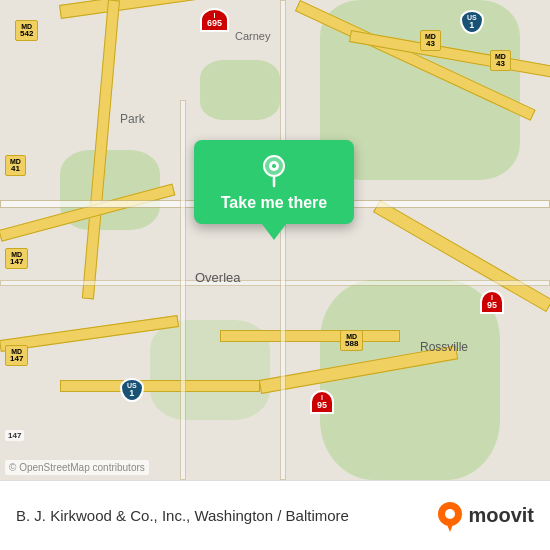 The width and height of the screenshot is (550, 550). Describe the element at coordinates (182, 516) in the screenshot. I see `company-name: B. J. Kirkwood & Co., Inc., Washington /…` at that location.